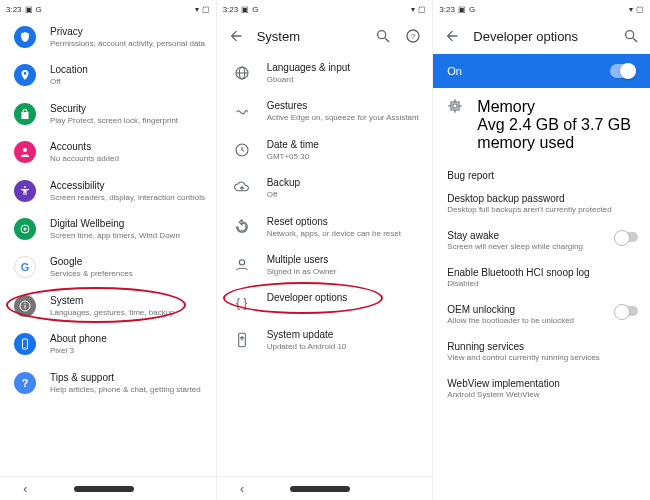 This screenshot has height=500, width=650. I want to click on system-languages: Languages & inputGboard, so click(325, 73).